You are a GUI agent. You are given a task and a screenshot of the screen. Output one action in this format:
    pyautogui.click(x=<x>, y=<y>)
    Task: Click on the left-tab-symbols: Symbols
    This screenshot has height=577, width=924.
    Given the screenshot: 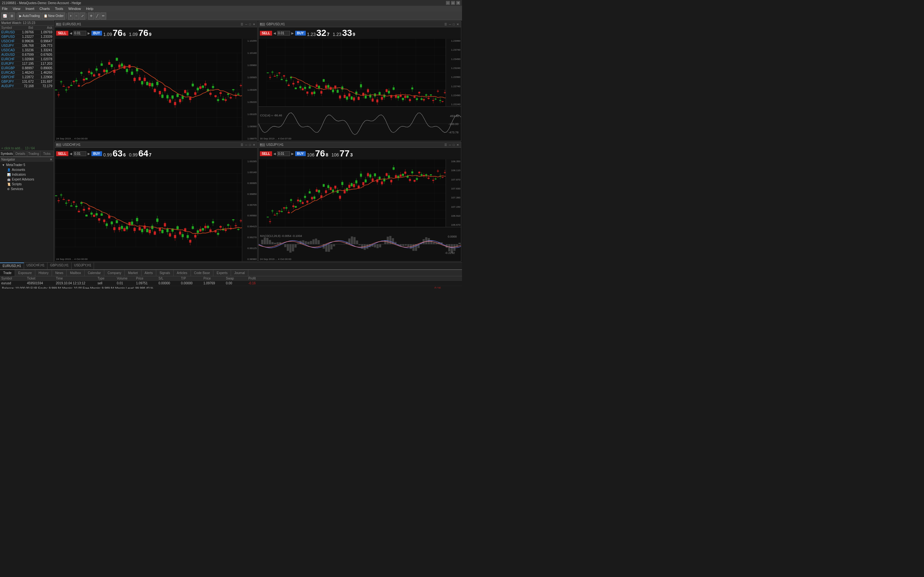 What is the action you would take?
    pyautogui.click(x=7, y=154)
    